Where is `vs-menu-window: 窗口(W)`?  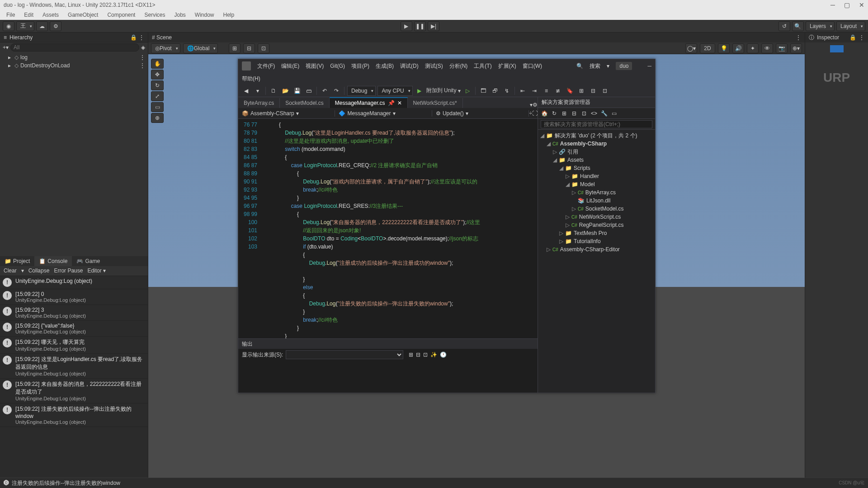
vs-menu-window: 窗口(W) is located at coordinates (533, 66).